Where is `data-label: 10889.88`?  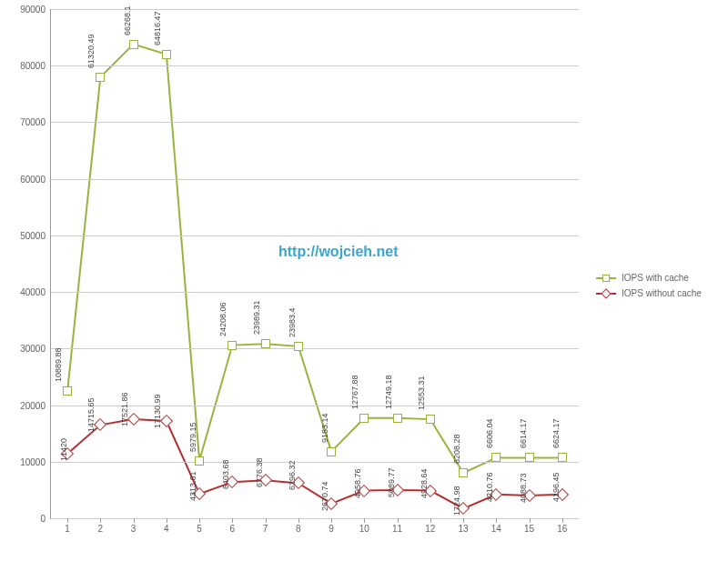
data-label: 10889.88 is located at coordinates (58, 365).